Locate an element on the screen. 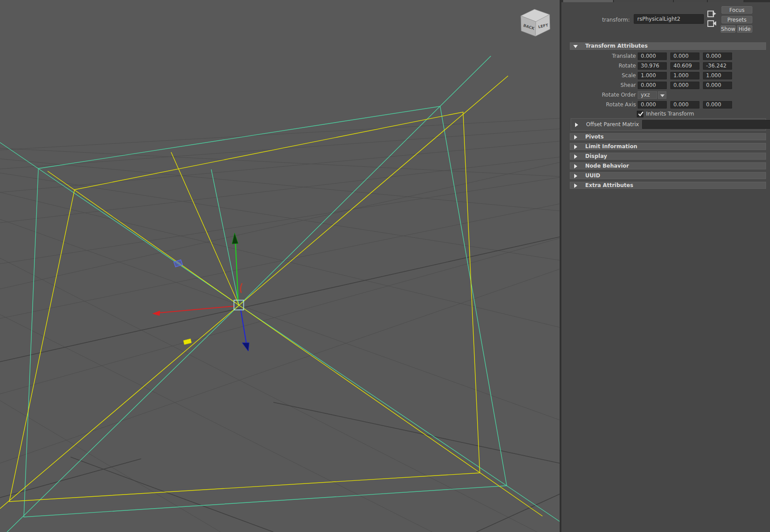 The height and width of the screenshot is (532, 770). section-pivots: Pivots is located at coordinates (668, 137).